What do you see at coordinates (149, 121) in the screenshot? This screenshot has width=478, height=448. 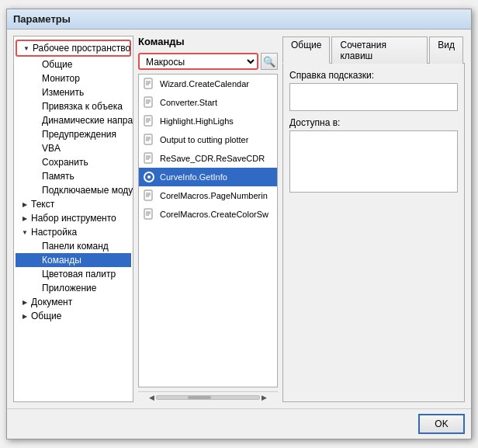 I see `command-icon-highlight` at bounding box center [149, 121].